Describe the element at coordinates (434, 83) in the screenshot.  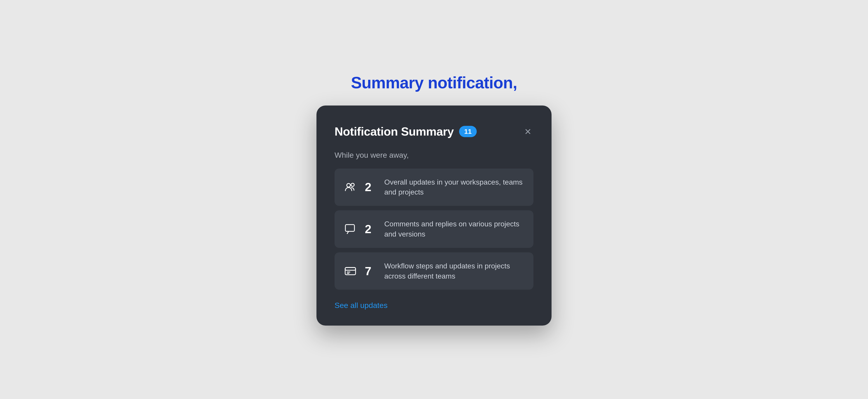
I see `page-title: Summary notification,` at that location.